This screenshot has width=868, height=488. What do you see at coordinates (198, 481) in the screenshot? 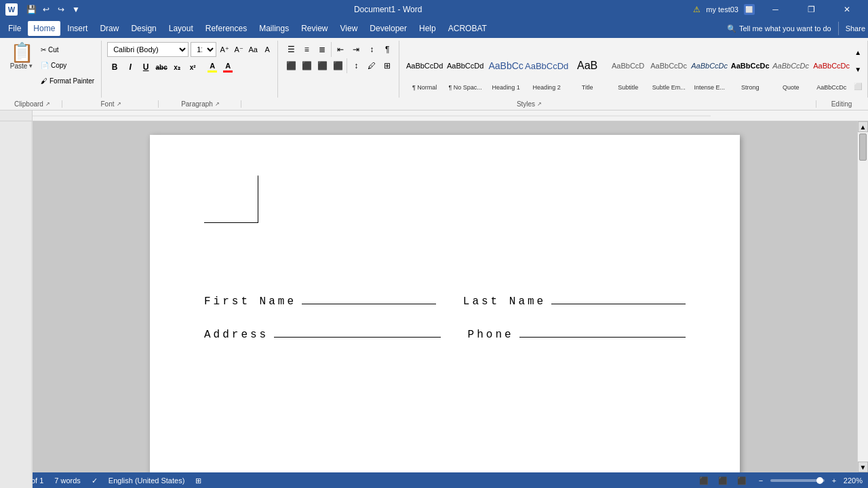
I see `track-changes-icon: ⊞` at bounding box center [198, 481].